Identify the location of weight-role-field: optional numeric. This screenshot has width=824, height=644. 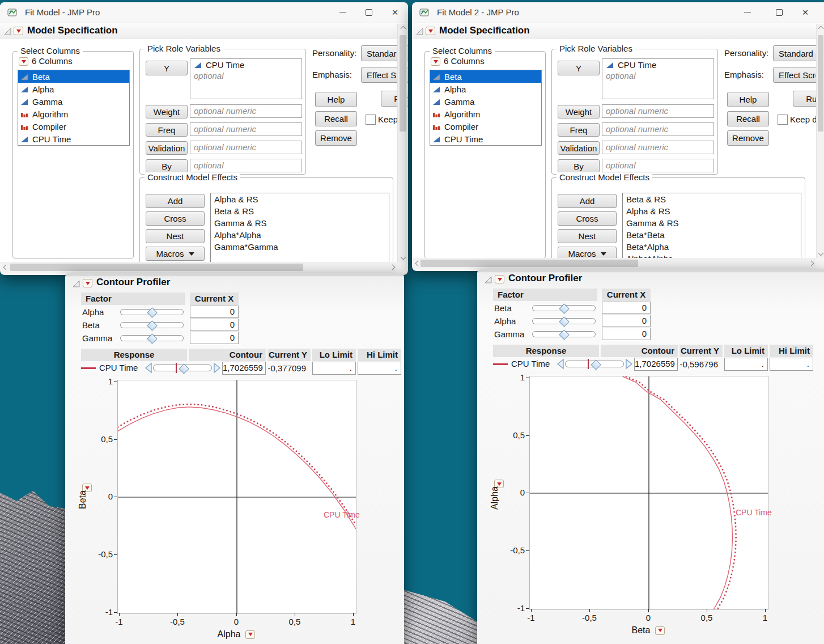
(246, 111).